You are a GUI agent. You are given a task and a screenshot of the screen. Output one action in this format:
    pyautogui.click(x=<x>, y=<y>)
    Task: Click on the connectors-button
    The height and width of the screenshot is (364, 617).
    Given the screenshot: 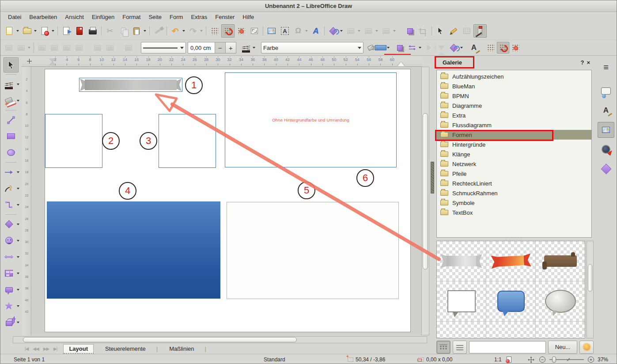 What is the action you would take?
    pyautogui.click(x=412, y=48)
    